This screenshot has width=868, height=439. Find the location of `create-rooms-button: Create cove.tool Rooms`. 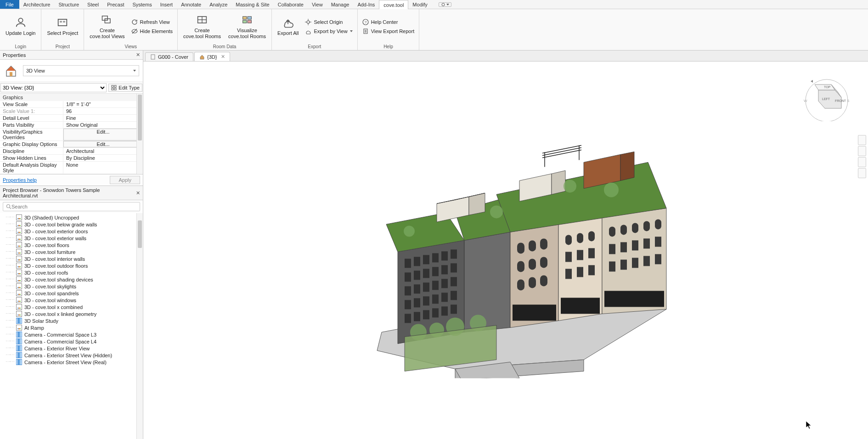

create-rooms-button: Create cove.tool Rooms is located at coordinates (202, 27).